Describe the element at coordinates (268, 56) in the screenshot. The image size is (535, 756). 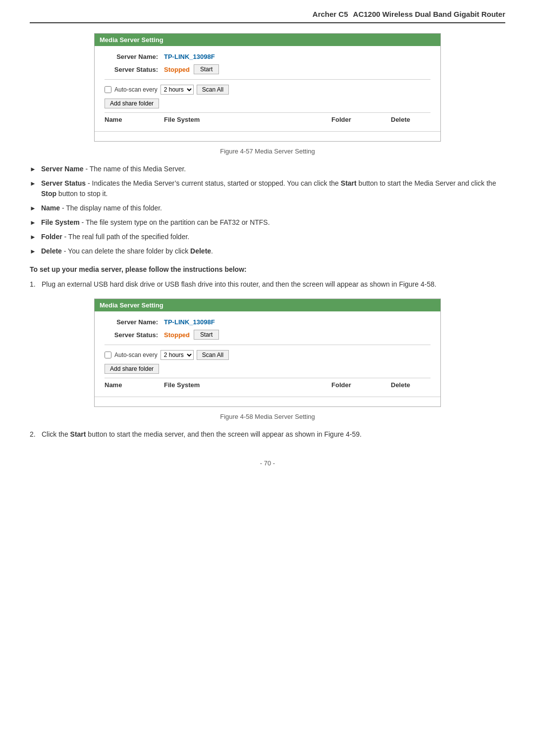
I see `server-name-row: Server Name: TP-LINK_13098F` at that location.